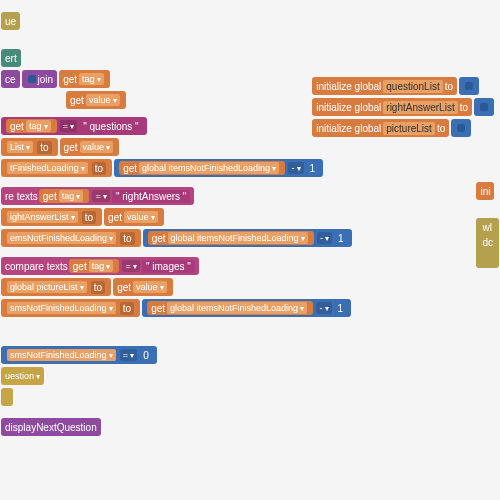 The image size is (500, 500). What do you see at coordinates (384, 86) in the screenshot?
I see `init-questionlist-block: initialize global questionList to` at bounding box center [384, 86].